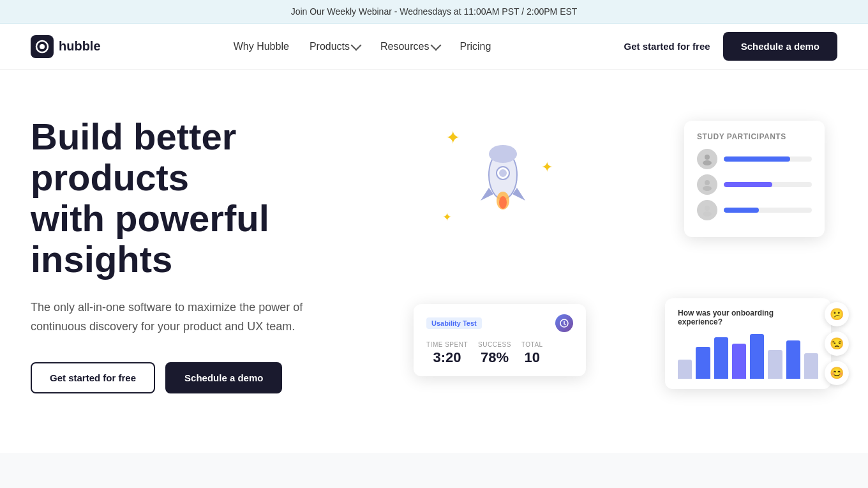 Image resolution: width=868 pixels, height=488 pixels. What do you see at coordinates (780, 46) in the screenshot?
I see `nav-schedule-demo-button: Schedule a demo` at bounding box center [780, 46].